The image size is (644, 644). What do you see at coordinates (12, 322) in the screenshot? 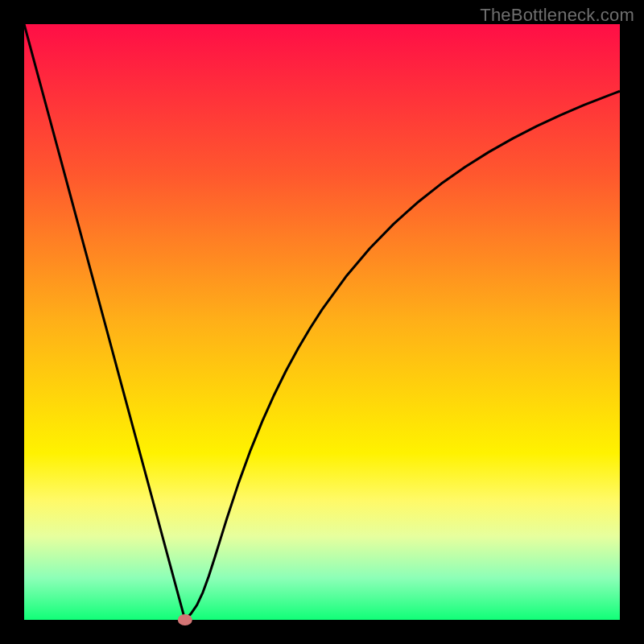
I see `frame-left` at bounding box center [12, 322].